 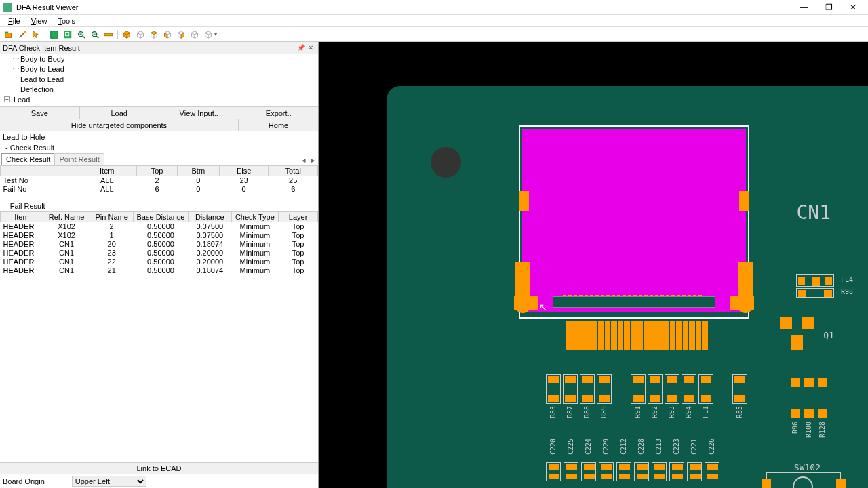 I want to click on r128, so click(x=823, y=398).